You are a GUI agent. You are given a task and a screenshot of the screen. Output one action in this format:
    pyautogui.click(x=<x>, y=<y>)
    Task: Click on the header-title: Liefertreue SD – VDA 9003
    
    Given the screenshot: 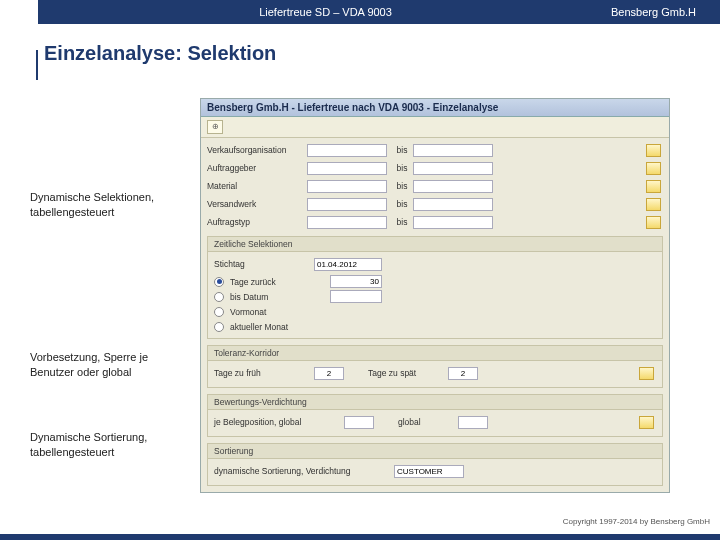 What is the action you would take?
    pyautogui.click(x=326, y=12)
    